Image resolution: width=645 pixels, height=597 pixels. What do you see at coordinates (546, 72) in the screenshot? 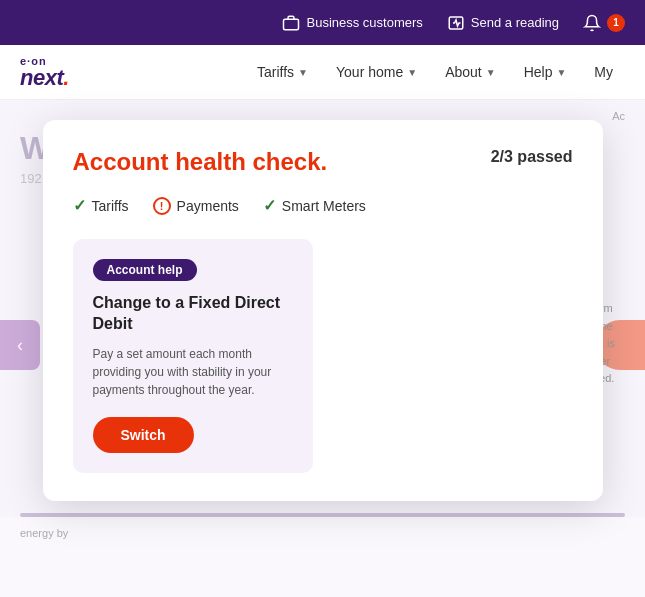
I see `nav-item-help: Help ▼` at bounding box center [546, 72].